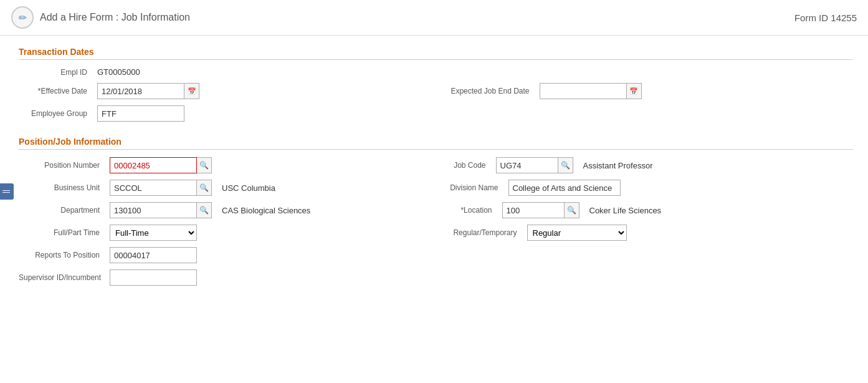 The height and width of the screenshot is (383, 868). I want to click on division-name-input, so click(565, 188).